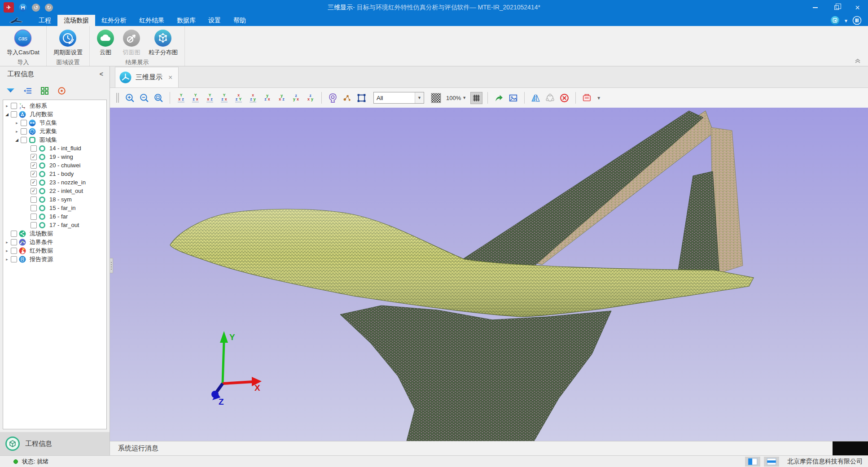  Describe the element at coordinates (224, 98) in the screenshot. I see `view-right-icon: Yzx` at that location.